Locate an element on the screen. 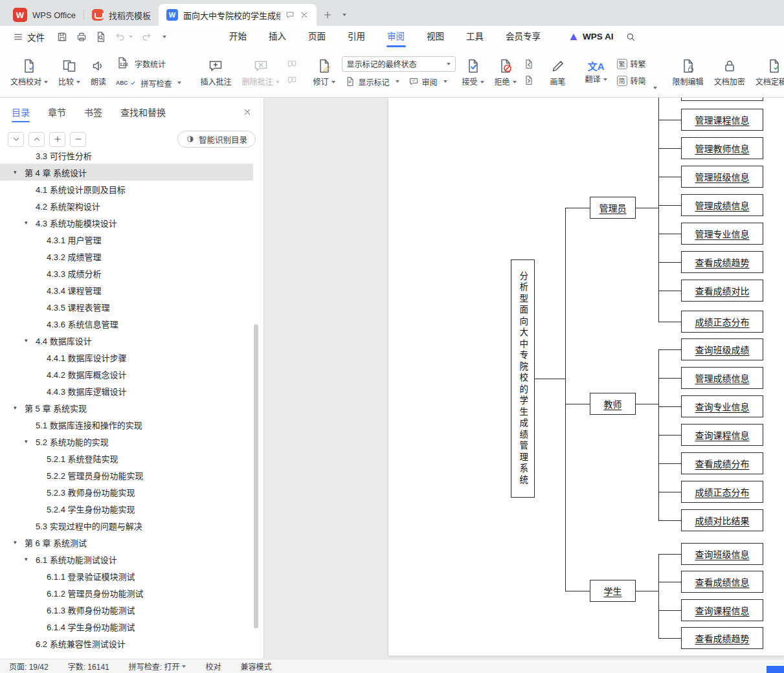 This screenshot has width=784, height=673. spell-check-toggle: 拼写检查: 打开 is located at coordinates (158, 667).